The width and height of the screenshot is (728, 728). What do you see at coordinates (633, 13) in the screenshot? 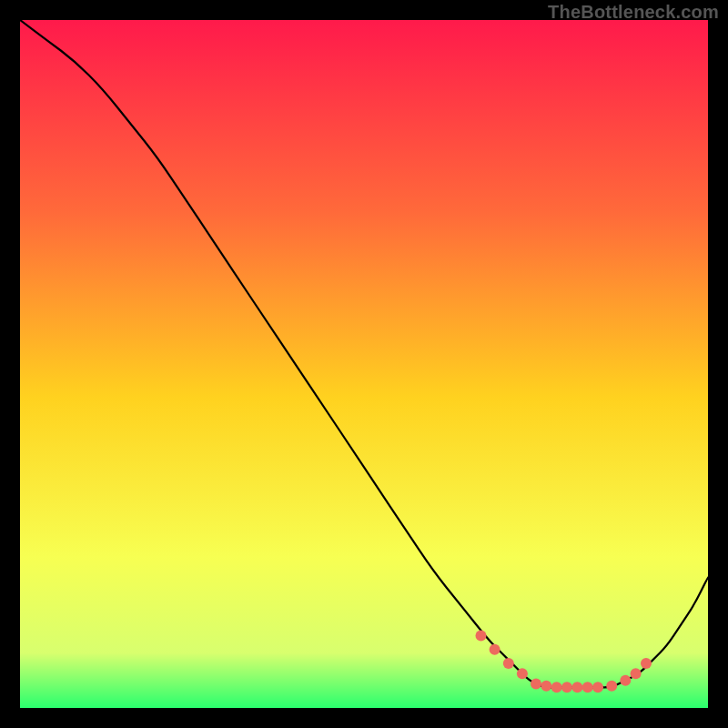
I see `watermark-label: TheBottleneck.com` at bounding box center [633, 13].